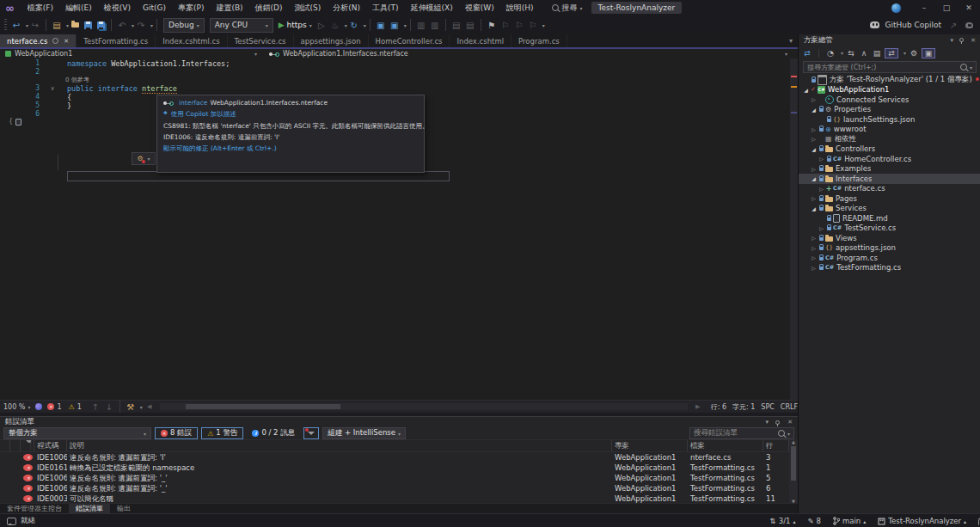 The width and height of the screenshot is (980, 527). What do you see at coordinates (391, 64) in the screenshot?
I see `code-line-1: 1namespace WebApplication1.Interfaces;` at bounding box center [391, 64].